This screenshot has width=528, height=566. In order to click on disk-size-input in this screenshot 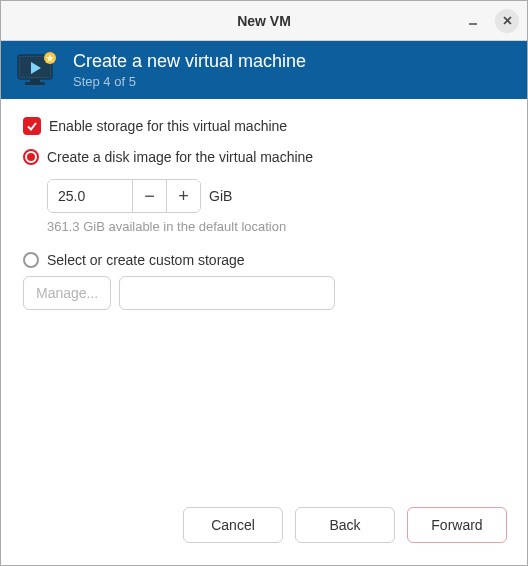, I will do `click(90, 196)`.